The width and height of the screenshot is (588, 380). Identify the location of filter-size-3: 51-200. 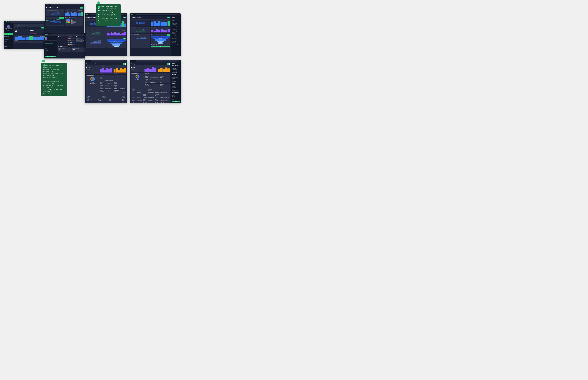
(176, 97).